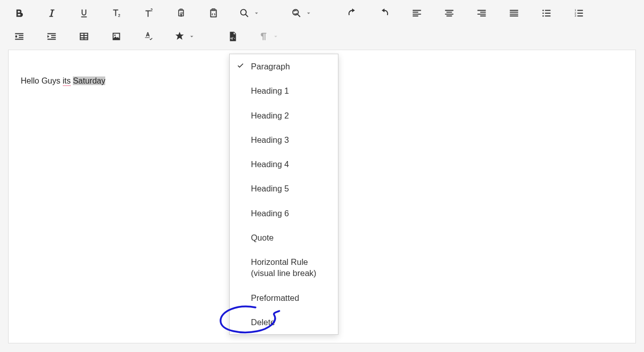 The image size is (644, 352). What do you see at coordinates (84, 13) in the screenshot?
I see `underline-button` at bounding box center [84, 13].